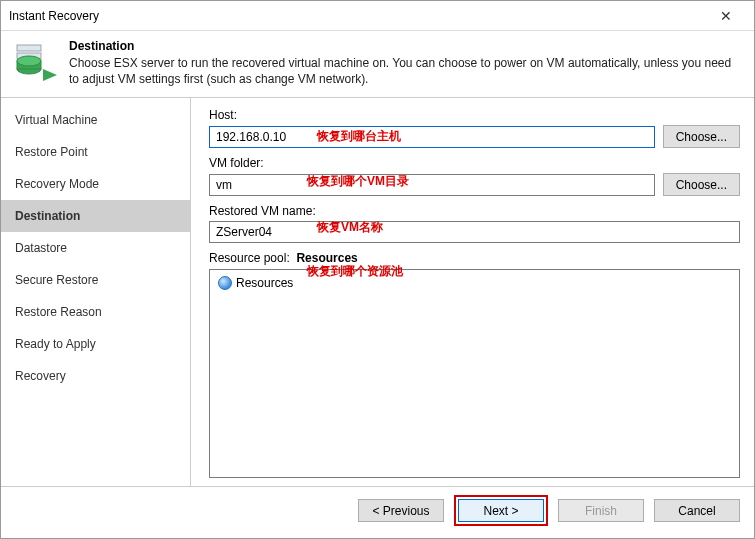 The height and width of the screenshot is (539, 755). I want to click on sidebar-item-recovery-mode: Recovery Mode, so click(96, 184).